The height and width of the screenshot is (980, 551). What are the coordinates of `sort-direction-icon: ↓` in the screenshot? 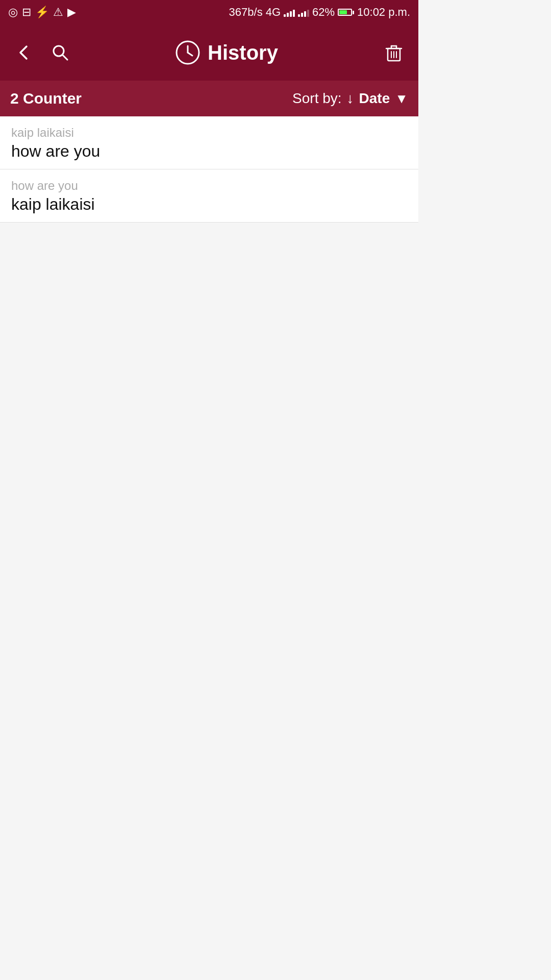 It's located at (350, 99).